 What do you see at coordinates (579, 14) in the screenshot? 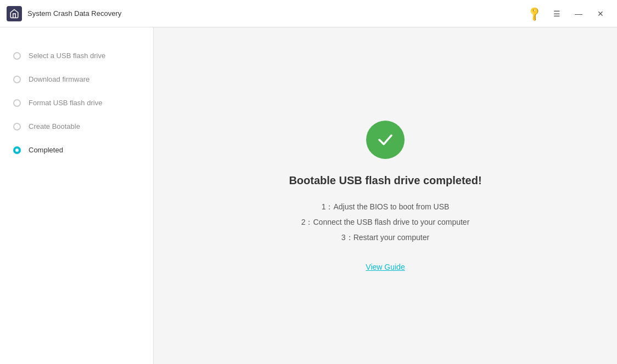
I see `minimize-icon: —` at bounding box center [579, 14].